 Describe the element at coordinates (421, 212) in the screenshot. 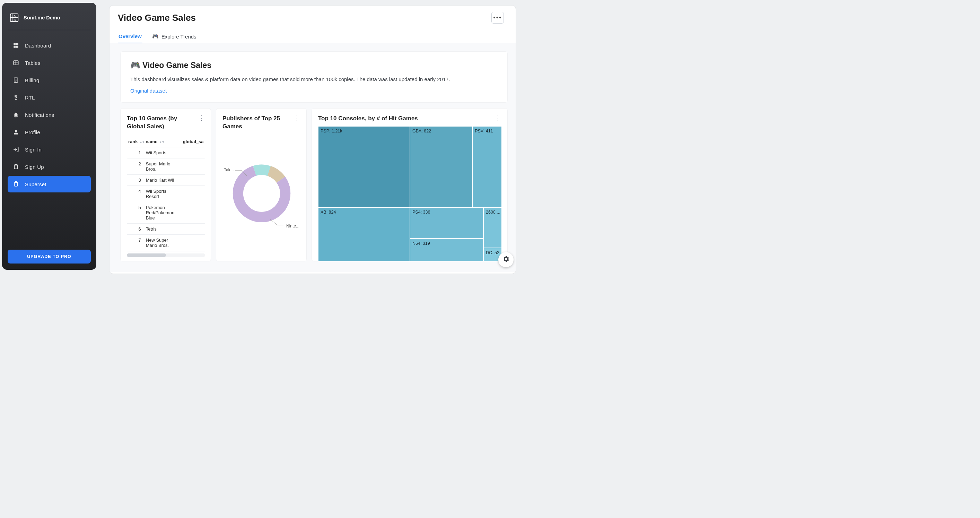

I see `treemap-cell-label: PS4: 336` at that location.